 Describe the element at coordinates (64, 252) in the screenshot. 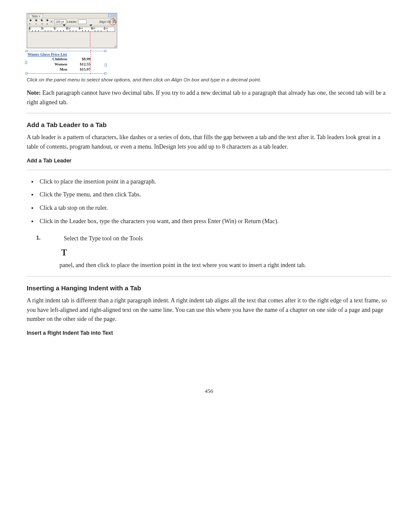

I see `type-tool-glyph-icon: T` at that location.